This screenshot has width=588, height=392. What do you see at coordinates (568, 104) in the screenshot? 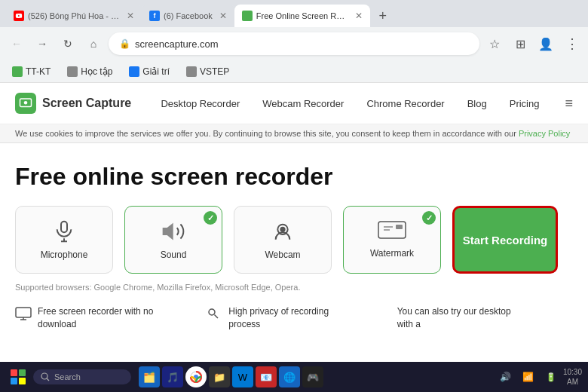
I see `nav-more: ≡` at bounding box center [568, 104].